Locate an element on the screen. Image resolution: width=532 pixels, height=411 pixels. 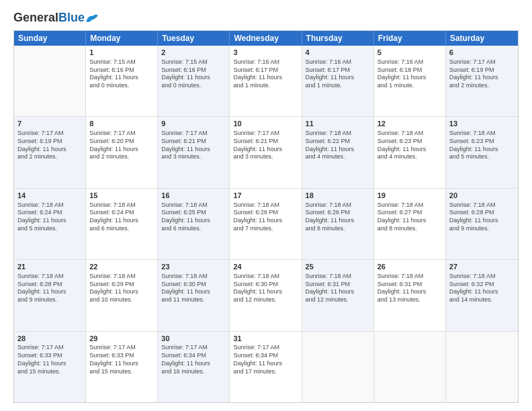
cell-line-1: Sunset: 6:32 PM is located at coordinates (482, 285).